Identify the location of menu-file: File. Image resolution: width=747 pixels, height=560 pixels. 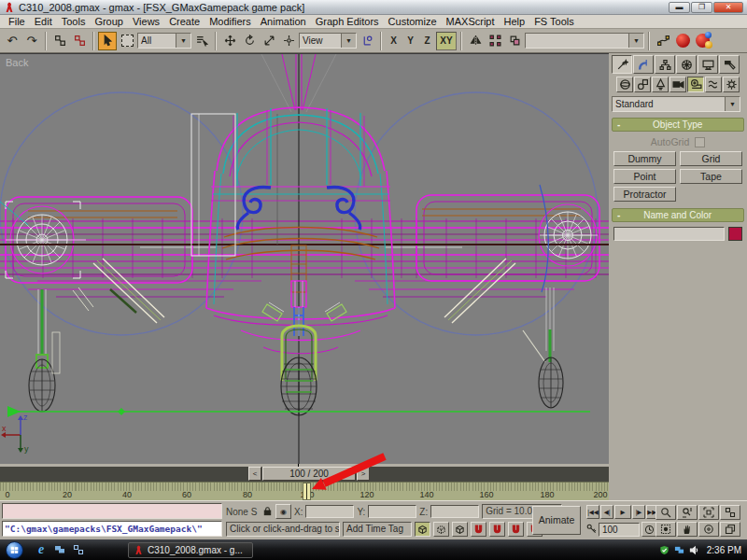
(17, 21).